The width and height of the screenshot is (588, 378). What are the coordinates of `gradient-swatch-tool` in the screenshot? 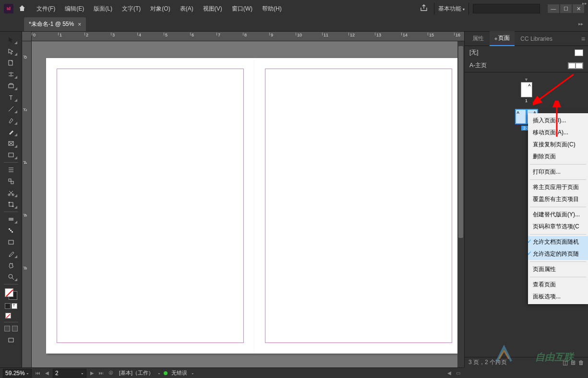 It's located at (11, 219).